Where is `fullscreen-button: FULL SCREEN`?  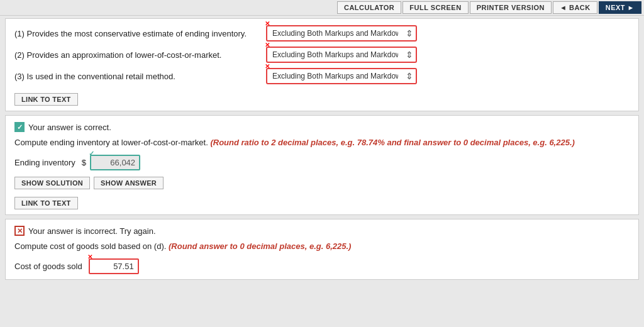 fullscreen-button: FULL SCREEN is located at coordinates (435, 8).